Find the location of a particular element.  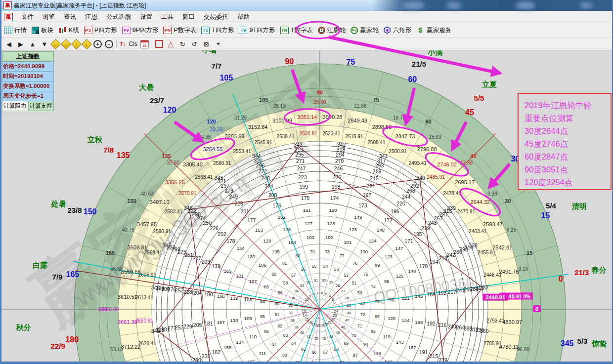

svg-text: 192 is located at coordinates (431, 324).